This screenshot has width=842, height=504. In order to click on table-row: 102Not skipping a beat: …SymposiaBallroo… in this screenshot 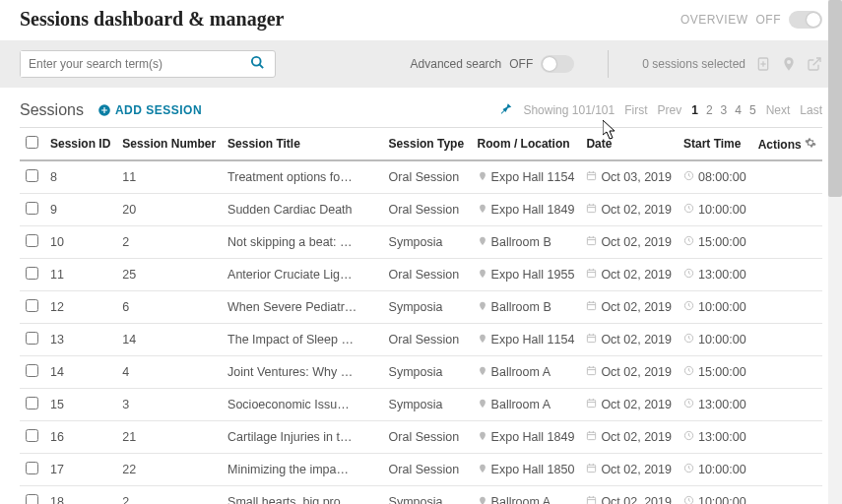, I will do `click(421, 242)`.